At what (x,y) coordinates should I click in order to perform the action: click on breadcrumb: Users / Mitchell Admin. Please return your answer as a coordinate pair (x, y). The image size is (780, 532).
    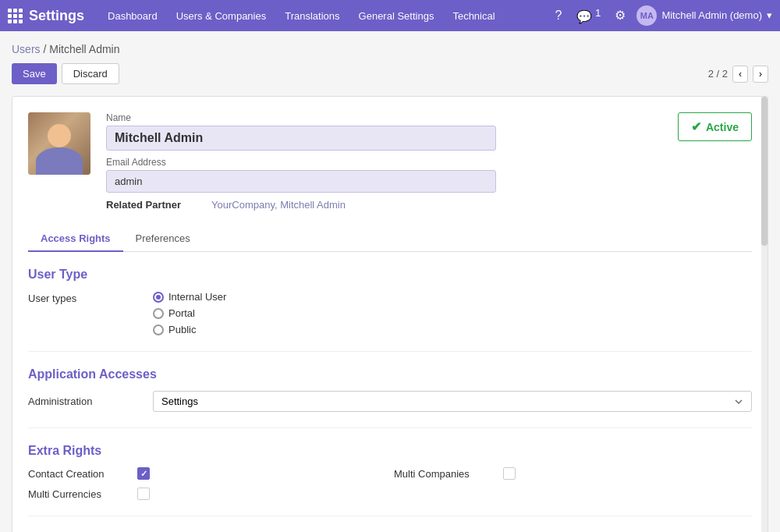
    Looking at the image, I should click on (390, 49).